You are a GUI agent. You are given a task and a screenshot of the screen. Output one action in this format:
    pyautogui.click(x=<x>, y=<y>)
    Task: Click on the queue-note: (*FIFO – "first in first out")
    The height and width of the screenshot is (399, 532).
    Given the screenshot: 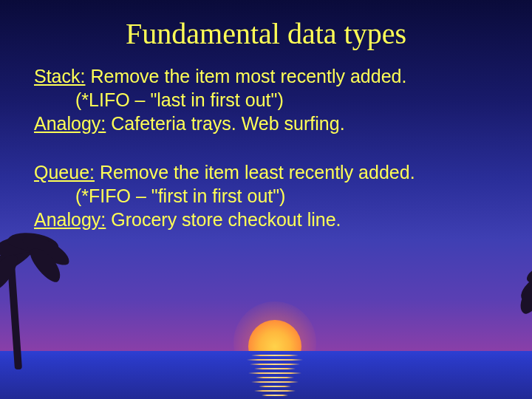 What is the action you would take?
    pyautogui.click(x=160, y=196)
    